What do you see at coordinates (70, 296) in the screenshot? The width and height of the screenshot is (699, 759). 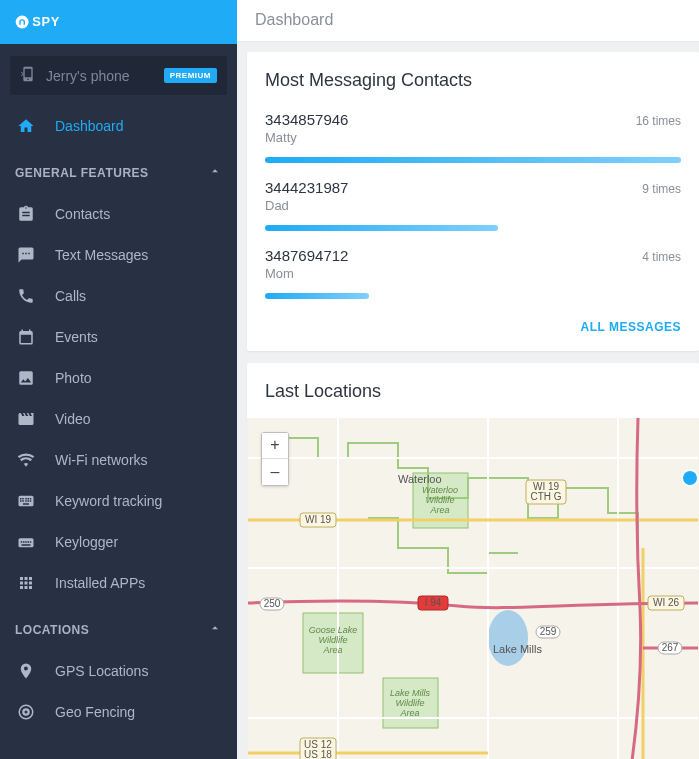 I see `nav-label: Calls` at bounding box center [70, 296].